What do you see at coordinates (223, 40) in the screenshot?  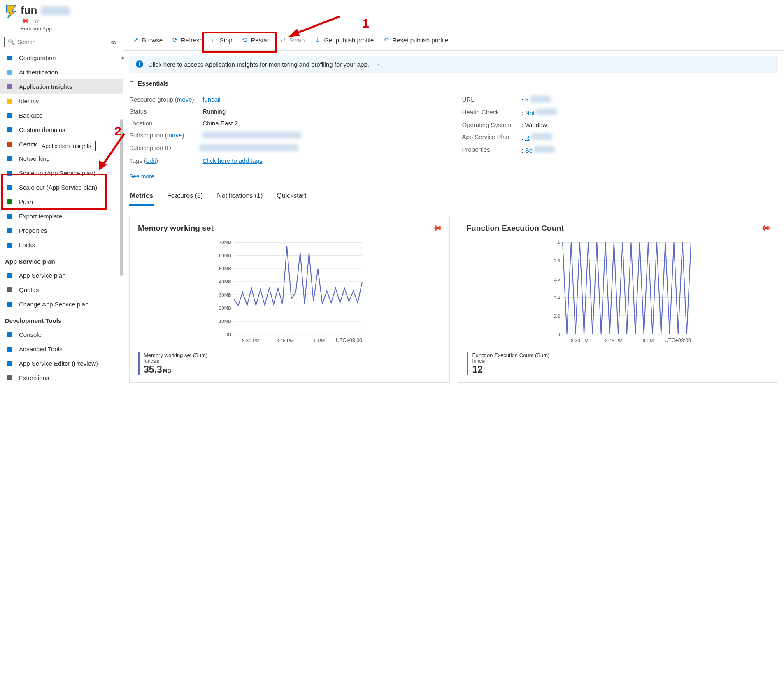 I see `stop-button: □Stop` at bounding box center [223, 40].